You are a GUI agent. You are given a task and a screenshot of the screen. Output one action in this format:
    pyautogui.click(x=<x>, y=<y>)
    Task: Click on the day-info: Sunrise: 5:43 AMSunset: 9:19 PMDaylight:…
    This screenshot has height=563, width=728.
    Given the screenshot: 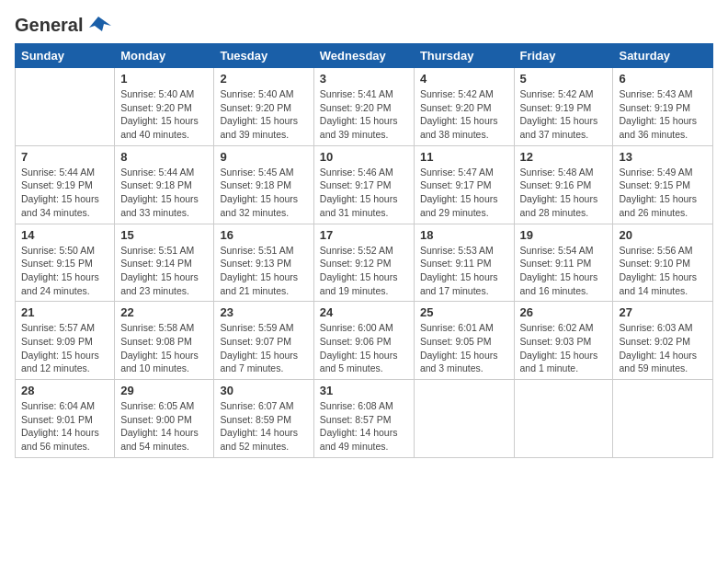 What is the action you would take?
    pyautogui.click(x=663, y=114)
    